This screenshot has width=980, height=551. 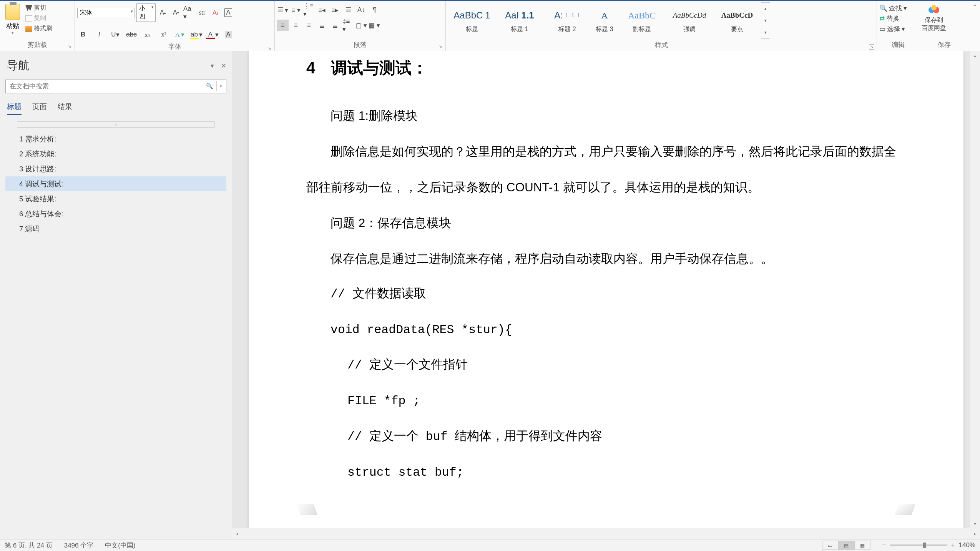 What do you see at coordinates (120, 546) in the screenshot?
I see `language-status: 中文(中国)` at bounding box center [120, 546].